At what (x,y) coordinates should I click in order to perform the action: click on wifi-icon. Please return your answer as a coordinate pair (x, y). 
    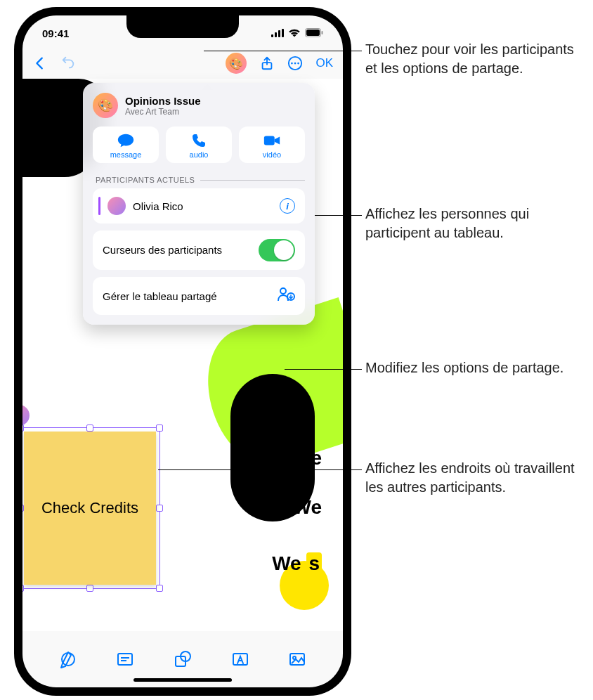
    Looking at the image, I should click on (294, 34).